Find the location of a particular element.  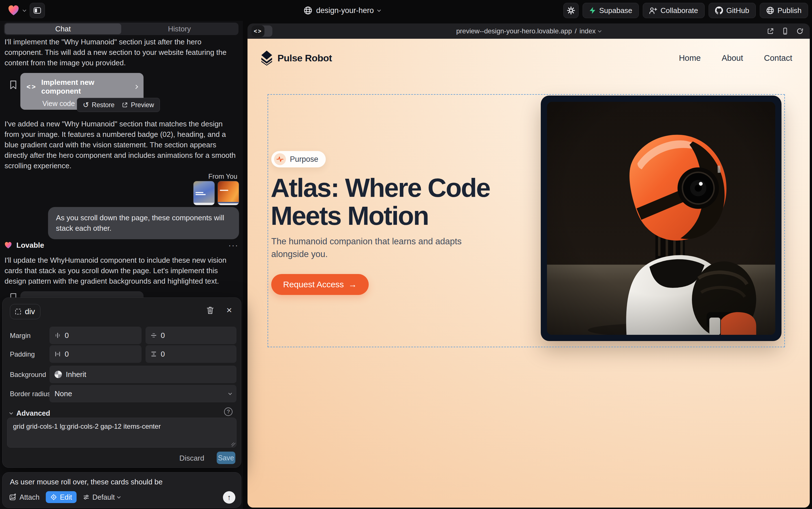

project-switcher: design-your-hero is located at coordinates (342, 10).